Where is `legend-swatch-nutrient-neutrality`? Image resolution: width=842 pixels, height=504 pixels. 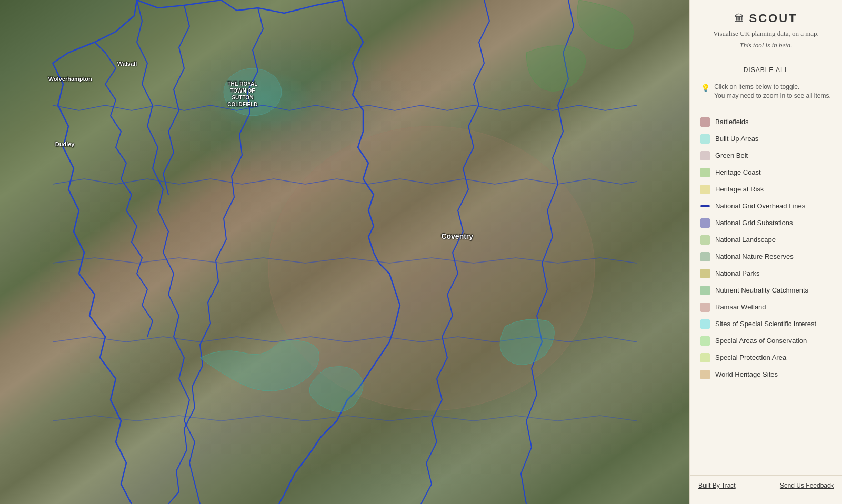
legend-swatch-nutrient-neutrality is located at coordinates (705, 290).